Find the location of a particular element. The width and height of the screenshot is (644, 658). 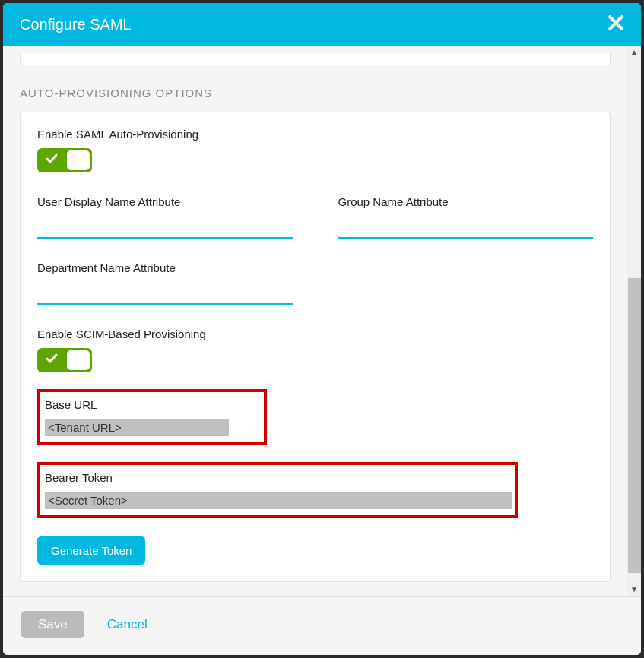

group-name-label: Group Name Attribute is located at coordinates (466, 202).